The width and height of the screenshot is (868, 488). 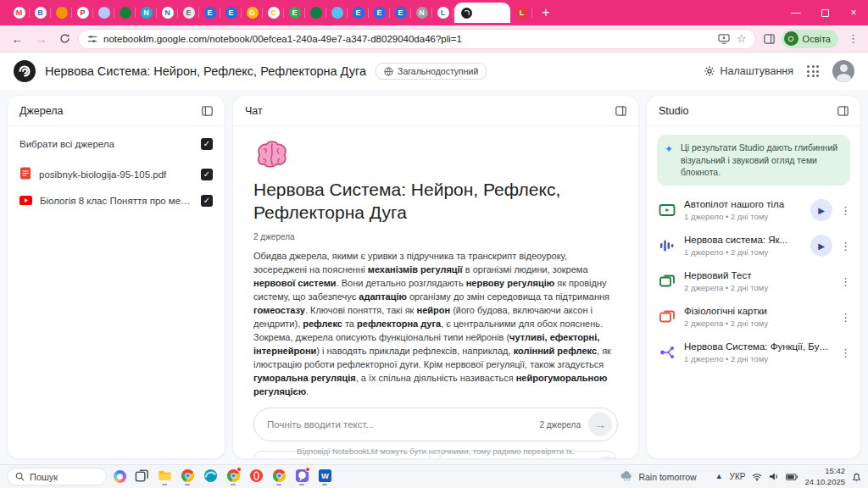 What do you see at coordinates (207, 144) in the screenshot?
I see `select-all-checkbox: ✓` at bounding box center [207, 144].